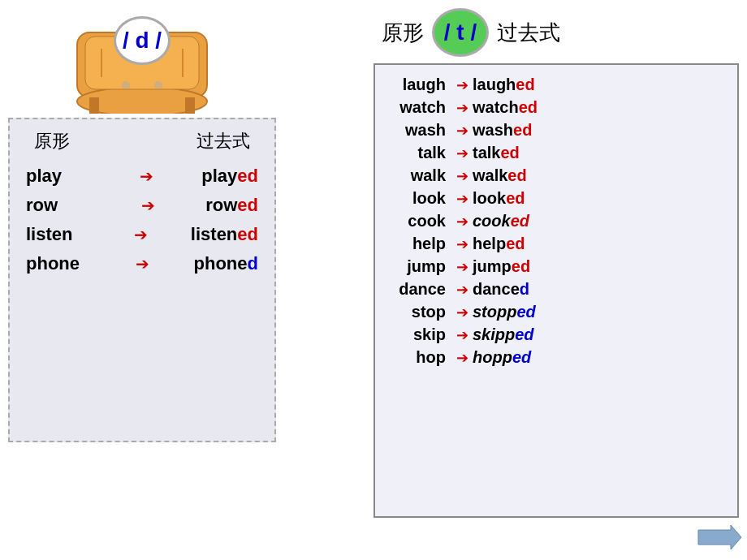 The width and height of the screenshot is (747, 560). What do you see at coordinates (556, 266) in the screenshot?
I see `word-row-jump: jump ➔ jumped` at bounding box center [556, 266].